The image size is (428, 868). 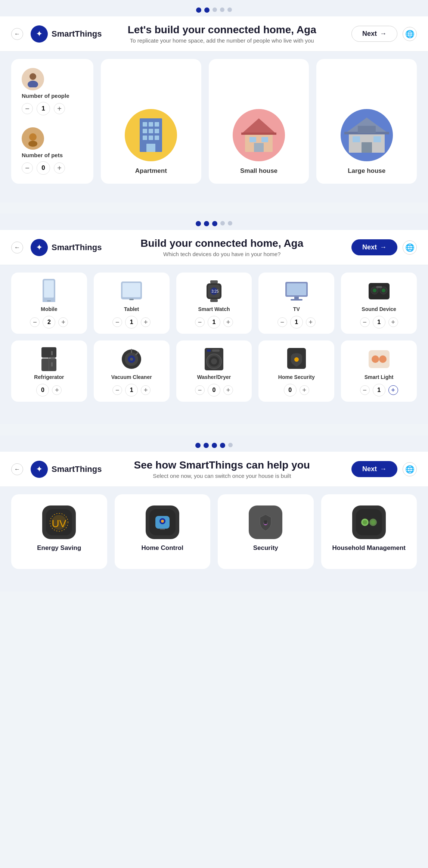 What do you see at coordinates (39, 469) in the screenshot?
I see `logo-icon-3: ✦` at bounding box center [39, 469].